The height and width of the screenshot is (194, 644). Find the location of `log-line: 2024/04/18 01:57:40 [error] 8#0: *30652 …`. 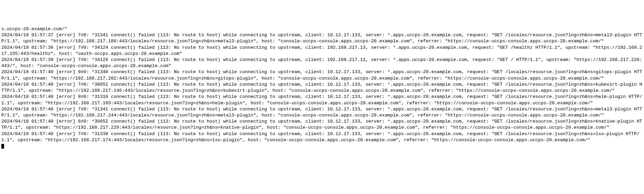

log-line: 2024/04/18 01:57:40 [error] 8#0: *30652 … is located at coordinates (322, 125).